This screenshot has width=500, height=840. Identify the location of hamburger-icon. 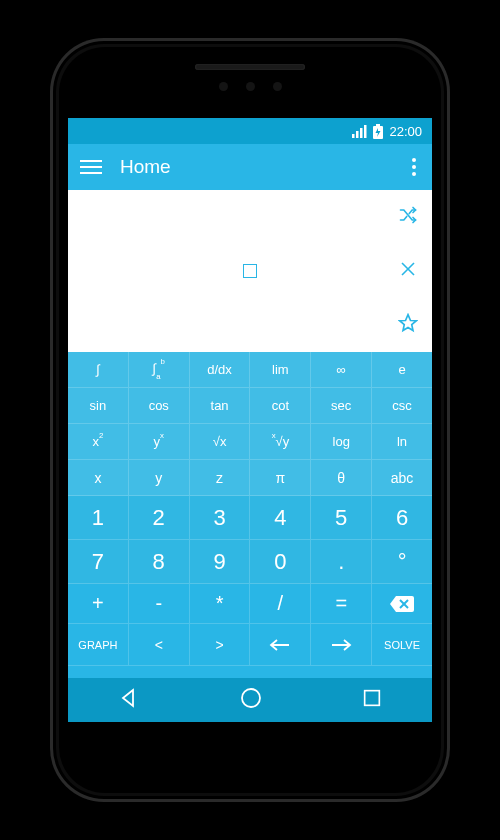
(91, 167).